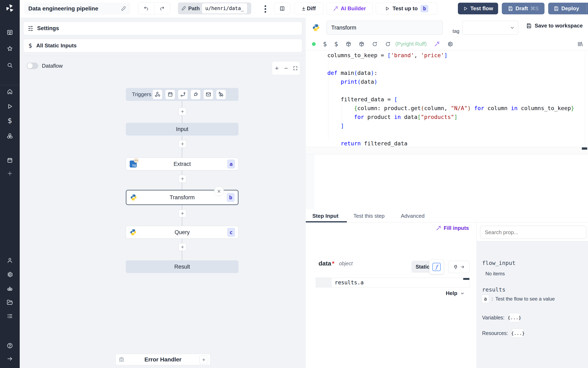 The width and height of the screenshot is (588, 368). What do you see at coordinates (182, 129) in the screenshot?
I see `input-node: Input` at bounding box center [182, 129].